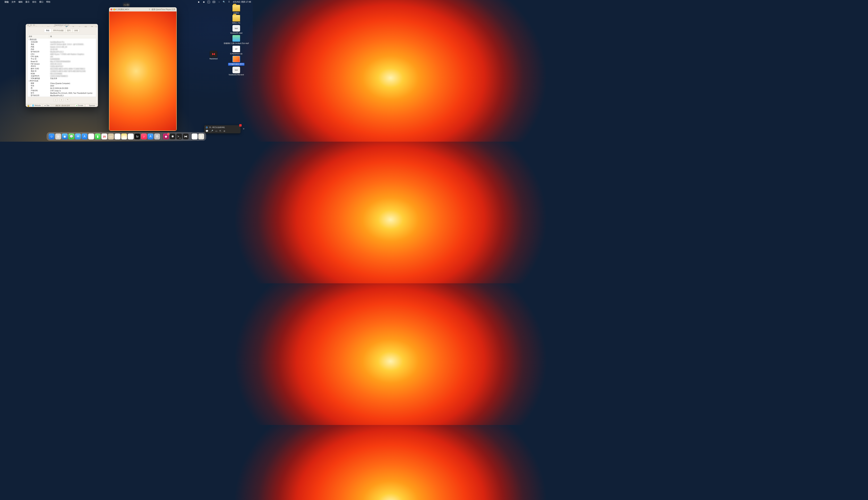  What do you see at coordinates (27, 2) in the screenshot?
I see `menu-view: 显示` at bounding box center [27, 2].